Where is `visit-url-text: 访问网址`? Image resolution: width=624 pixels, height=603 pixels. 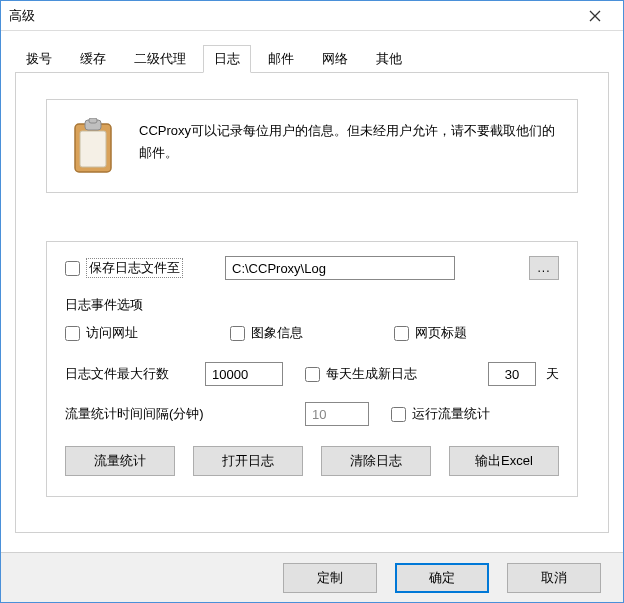 visit-url-text: 访问网址 is located at coordinates (112, 333).